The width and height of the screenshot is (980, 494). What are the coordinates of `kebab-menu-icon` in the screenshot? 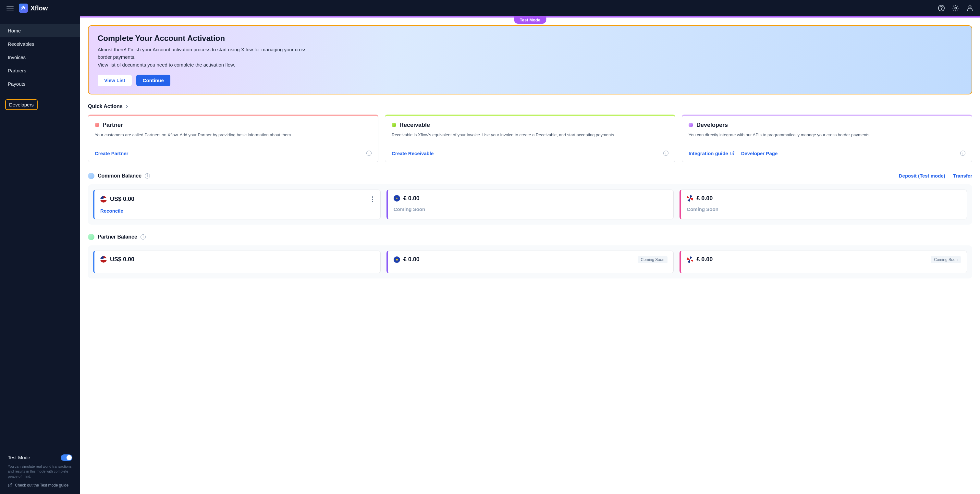 It's located at (372, 199).